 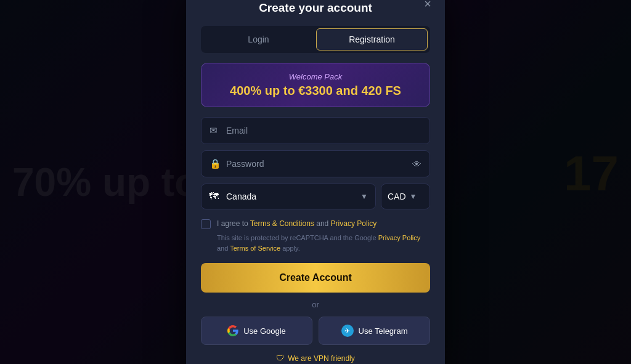 I want to click on close-button: ×, so click(x=428, y=6).